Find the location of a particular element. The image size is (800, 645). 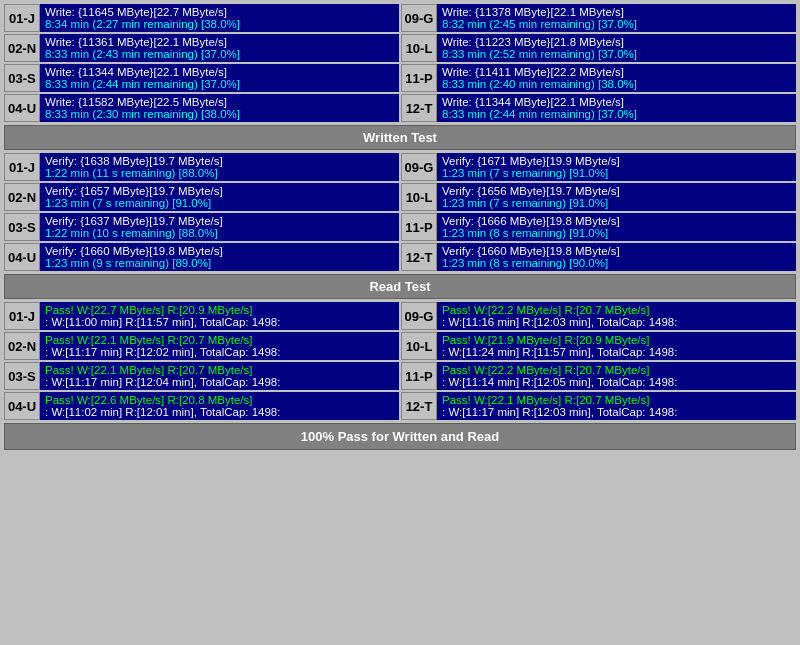

row-data-content: Verify: {1666 MByte}[19.8 MByte/s]1:23 m… is located at coordinates (616, 227).